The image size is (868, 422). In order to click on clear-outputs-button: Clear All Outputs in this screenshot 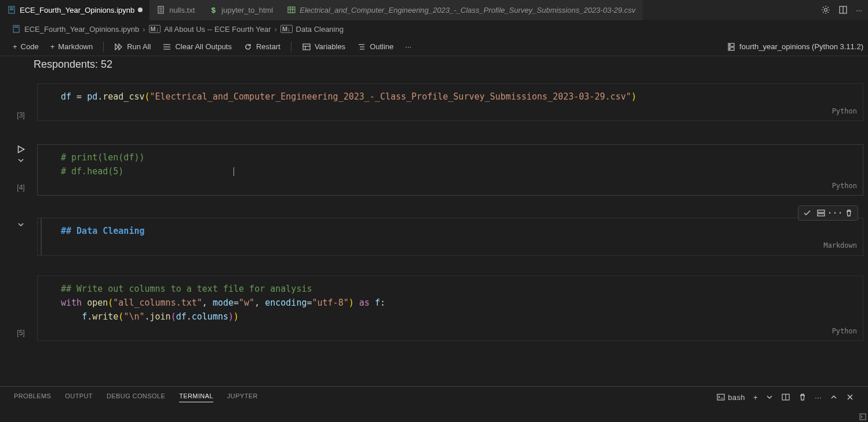, I will do `click(197, 46)`.